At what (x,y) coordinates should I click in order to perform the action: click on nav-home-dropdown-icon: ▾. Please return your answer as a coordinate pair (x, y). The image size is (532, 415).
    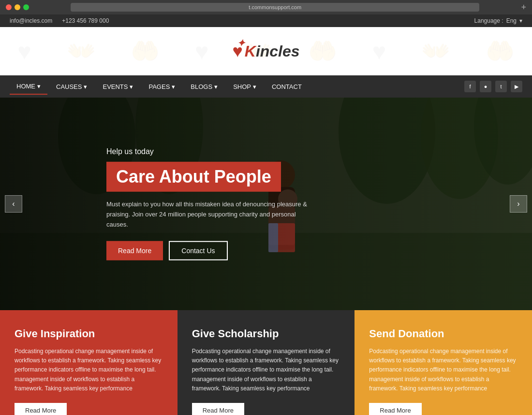
    Looking at the image, I should click on (39, 86).